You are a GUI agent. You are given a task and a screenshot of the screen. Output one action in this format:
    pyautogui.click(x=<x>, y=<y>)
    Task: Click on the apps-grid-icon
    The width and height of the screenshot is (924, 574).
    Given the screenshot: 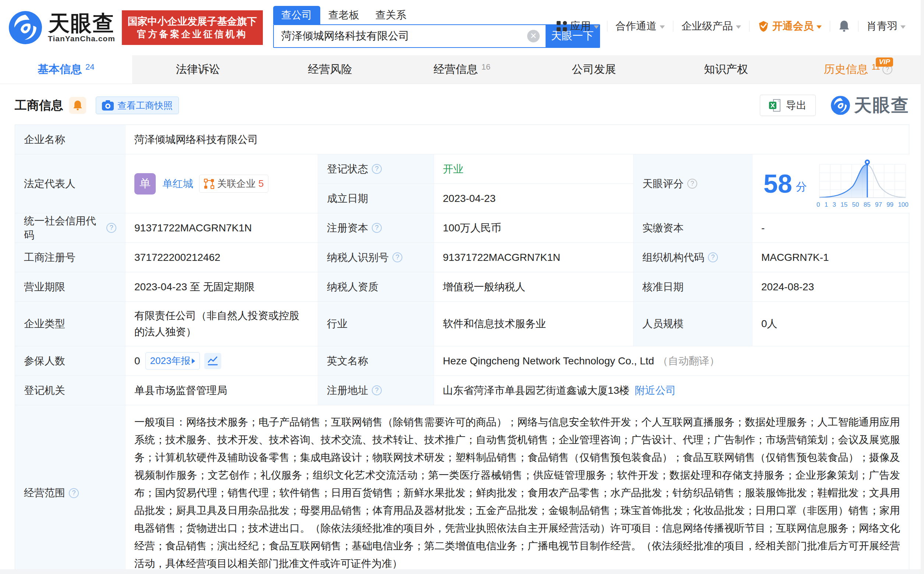 What is the action you would take?
    pyautogui.click(x=562, y=26)
    